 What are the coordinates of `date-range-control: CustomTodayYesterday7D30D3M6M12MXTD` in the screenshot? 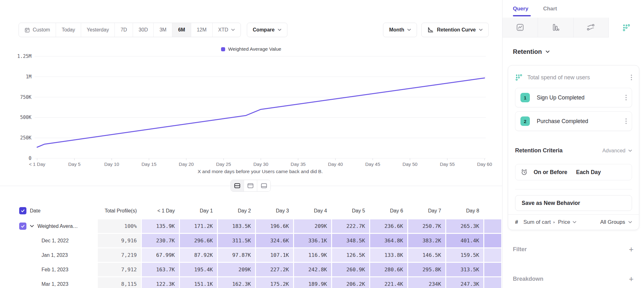 It's located at (130, 30).